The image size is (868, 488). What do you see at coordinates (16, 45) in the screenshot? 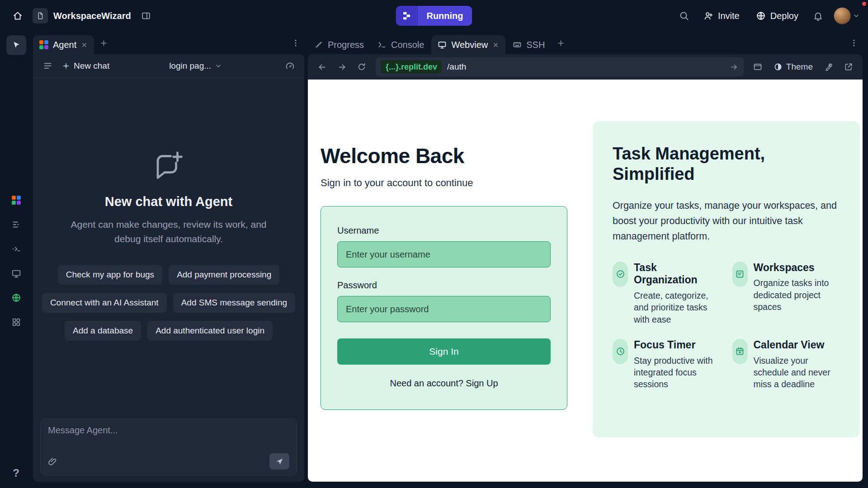
I see `pointer-tool-button` at bounding box center [16, 45].